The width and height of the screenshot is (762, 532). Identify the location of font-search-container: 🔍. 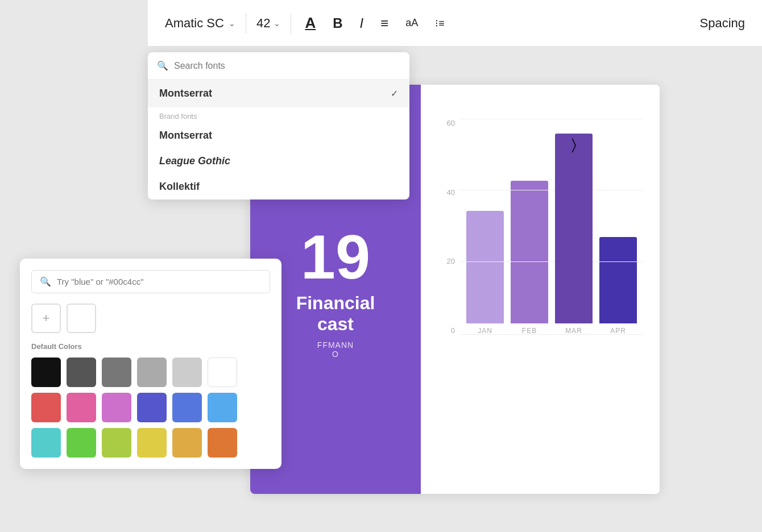
(279, 66).